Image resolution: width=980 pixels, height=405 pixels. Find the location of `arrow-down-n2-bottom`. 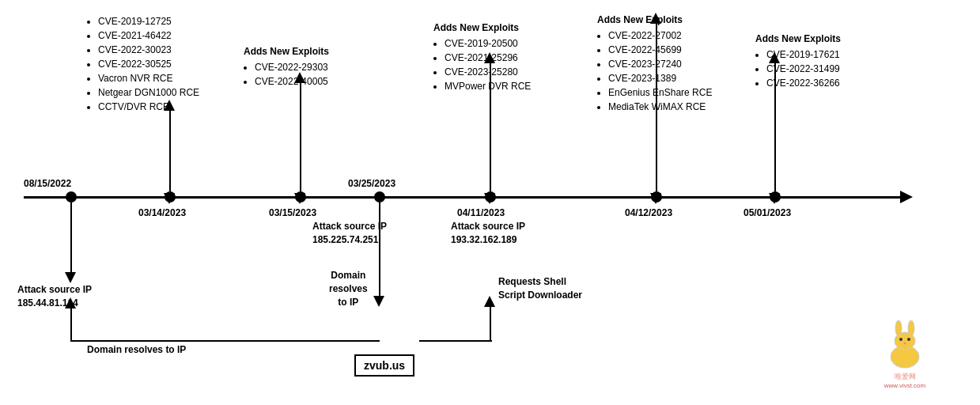

arrow-down-n2-bottom is located at coordinates (169, 199).